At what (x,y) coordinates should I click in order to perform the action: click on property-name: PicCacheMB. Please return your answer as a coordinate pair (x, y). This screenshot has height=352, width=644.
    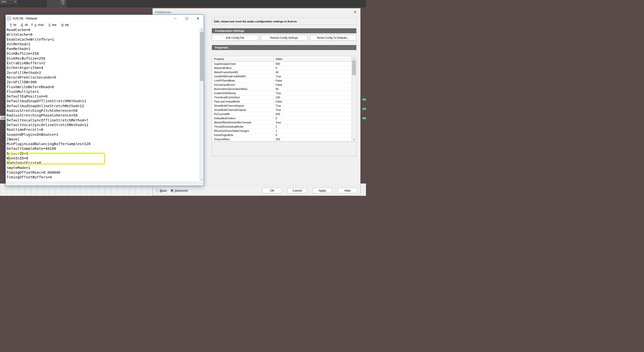
    Looking at the image, I should click on (243, 114).